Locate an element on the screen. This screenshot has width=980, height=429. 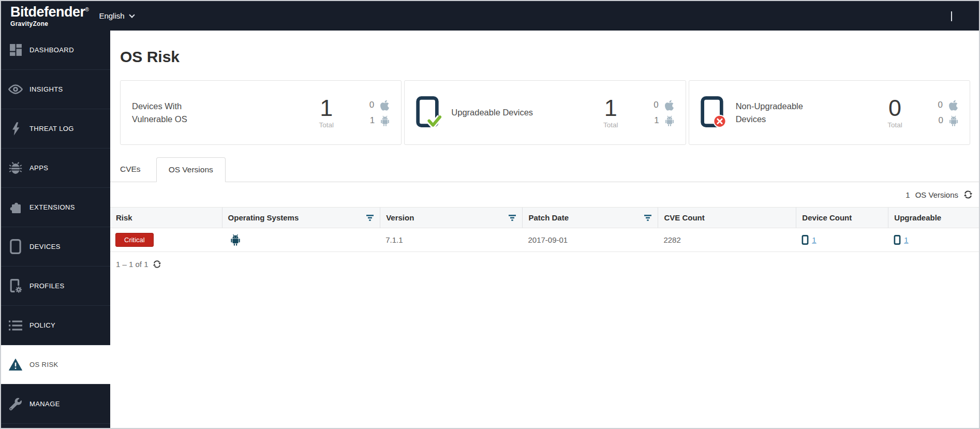
warning-triangle-icon is located at coordinates (16, 364).